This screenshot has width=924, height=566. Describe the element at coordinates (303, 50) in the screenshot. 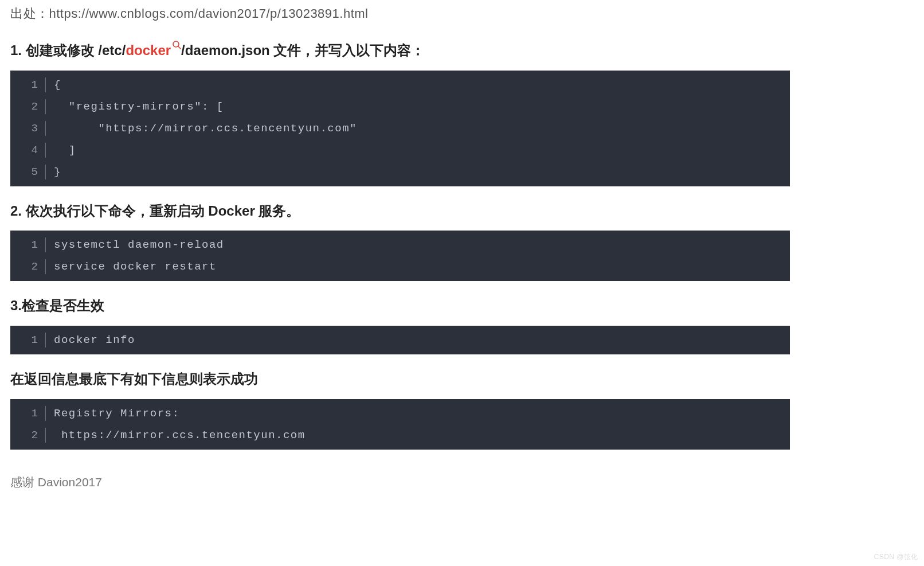

I see `heading-step-1-part-b: /daemon.json 文件，并写入以下内容：` at that location.